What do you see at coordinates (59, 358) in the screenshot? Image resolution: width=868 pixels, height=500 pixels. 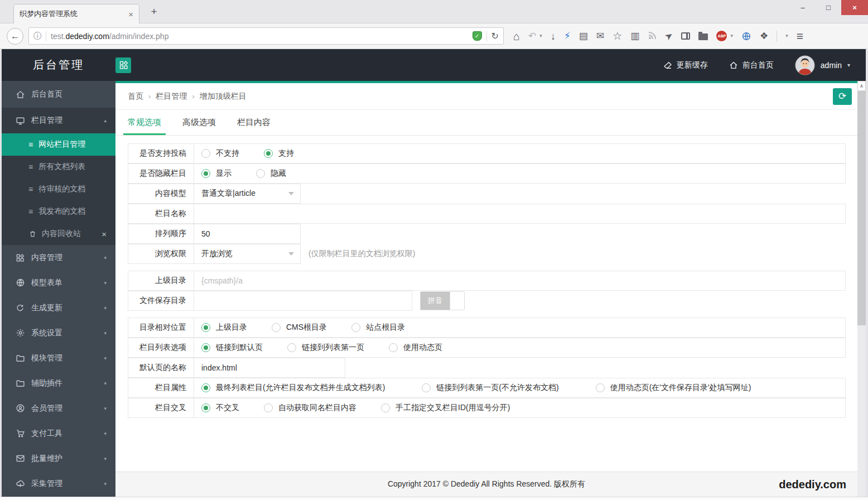 I see `sidebar-item-module-mgmt: 模块管理 ▾` at bounding box center [59, 358].